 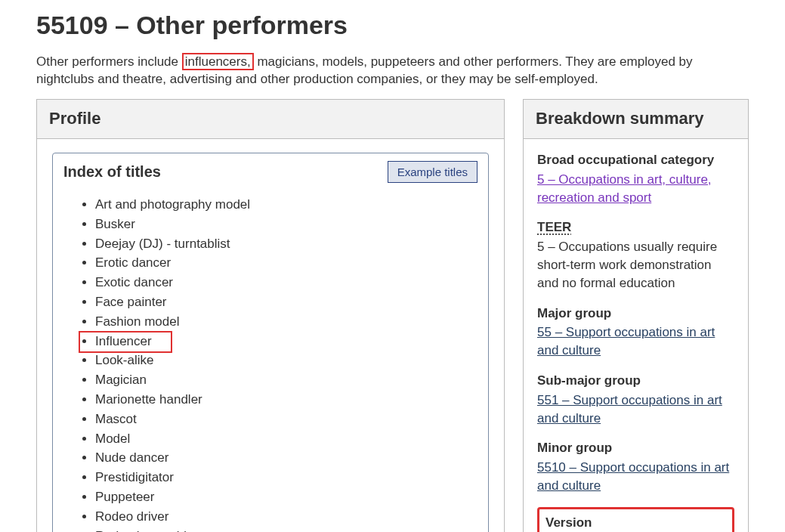 What do you see at coordinates (172, 204) in the screenshot?
I see `title-text: Art and photography model` at bounding box center [172, 204].